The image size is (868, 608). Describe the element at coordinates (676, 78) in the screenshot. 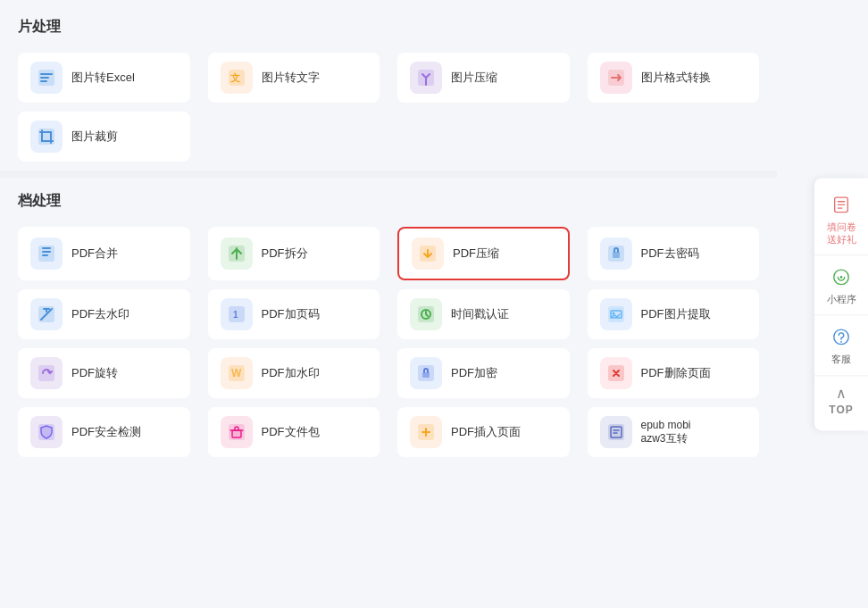

I see `img-format-label: 图片格式转换` at that location.